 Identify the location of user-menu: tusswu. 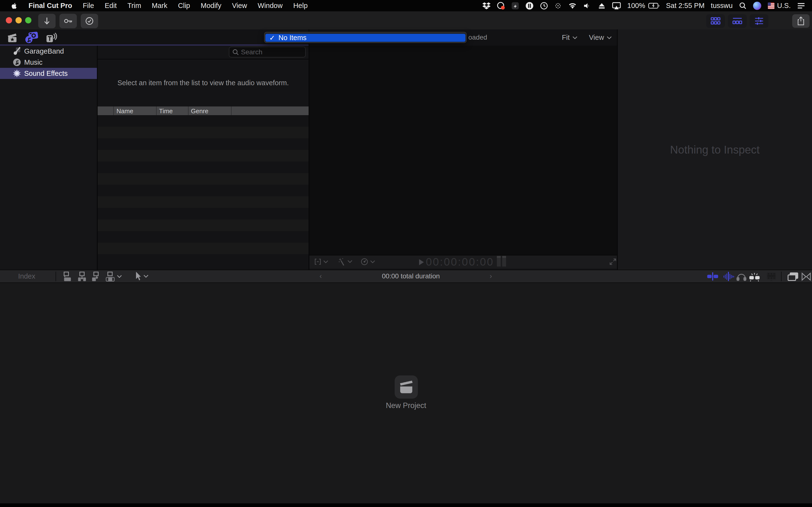
(721, 6).